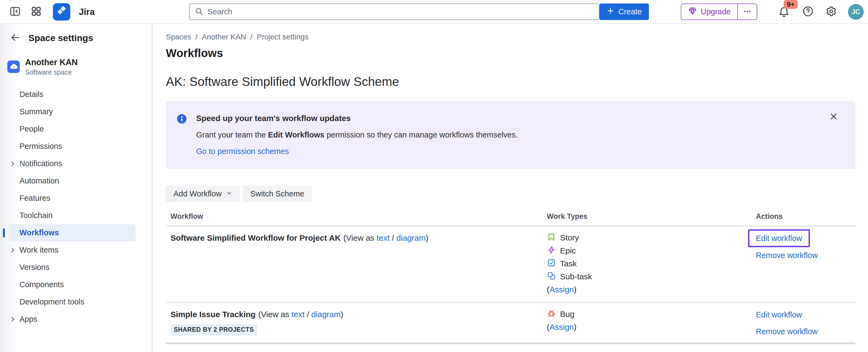 This screenshot has width=868, height=352. Describe the element at coordinates (15, 12) in the screenshot. I see `collapse-sidebar-button` at that location.